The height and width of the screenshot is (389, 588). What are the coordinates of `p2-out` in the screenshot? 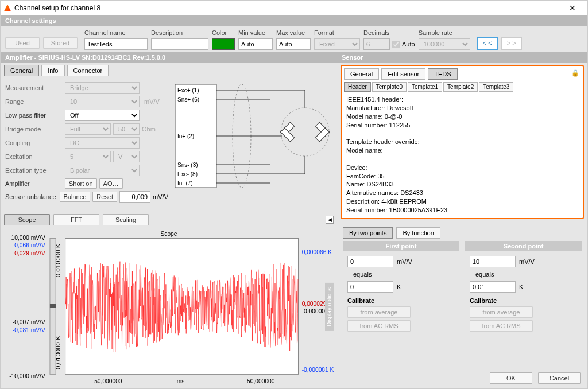 It's located at (493, 287).